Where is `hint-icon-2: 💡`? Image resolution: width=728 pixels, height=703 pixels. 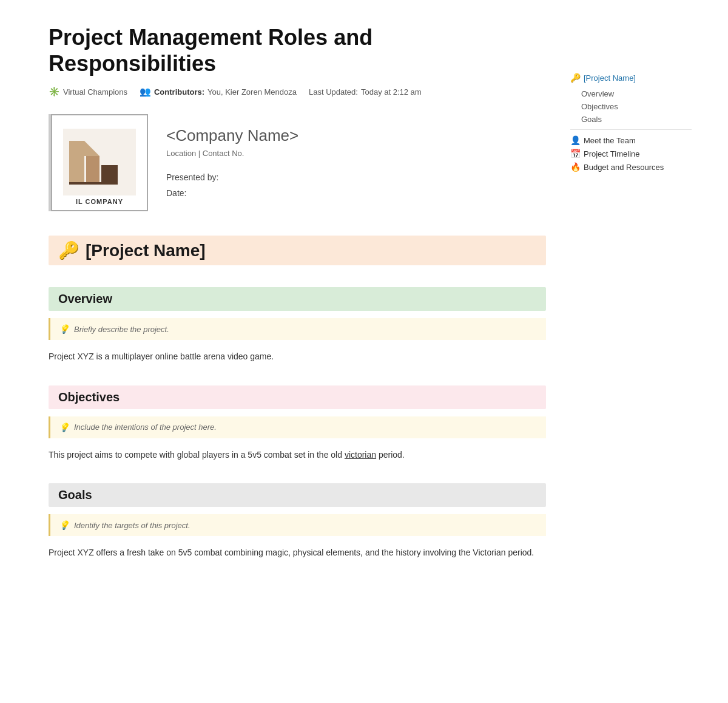 hint-icon-2: 💡 is located at coordinates (64, 427).